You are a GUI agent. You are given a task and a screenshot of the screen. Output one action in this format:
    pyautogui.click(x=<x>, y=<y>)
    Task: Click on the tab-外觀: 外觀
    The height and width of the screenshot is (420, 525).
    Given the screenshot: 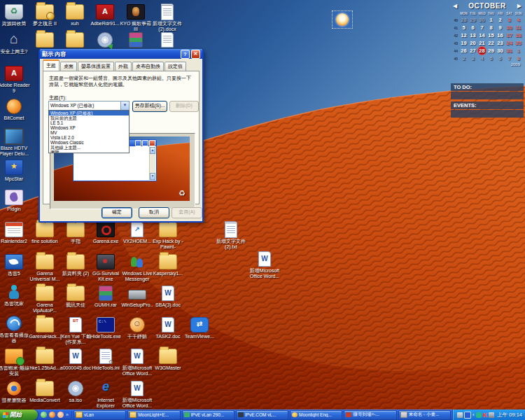 What is the action you would take?
    pyautogui.click(x=123, y=66)
    